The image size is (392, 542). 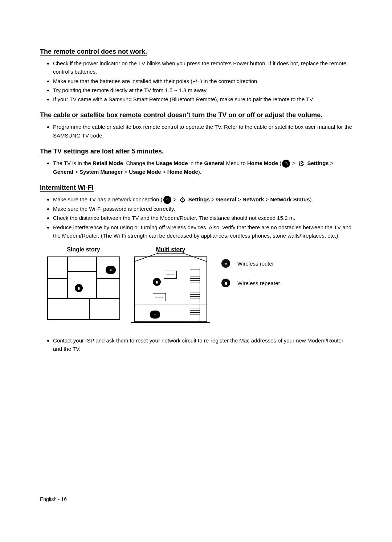 What do you see at coordinates (83, 288) in the screenshot?
I see `floorplan-single-story: ≡` at bounding box center [83, 288].